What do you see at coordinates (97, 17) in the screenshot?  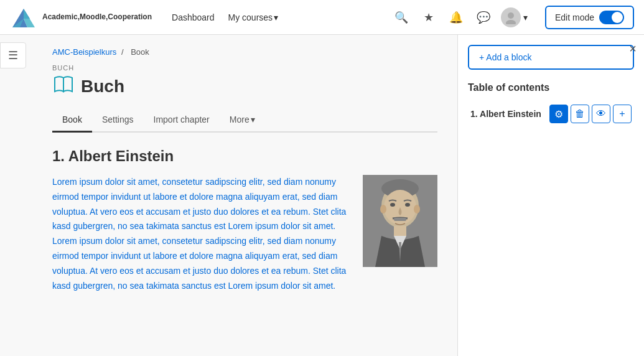 I see `logo-text: Academic,Moodle,Cooperation` at bounding box center [97, 17].